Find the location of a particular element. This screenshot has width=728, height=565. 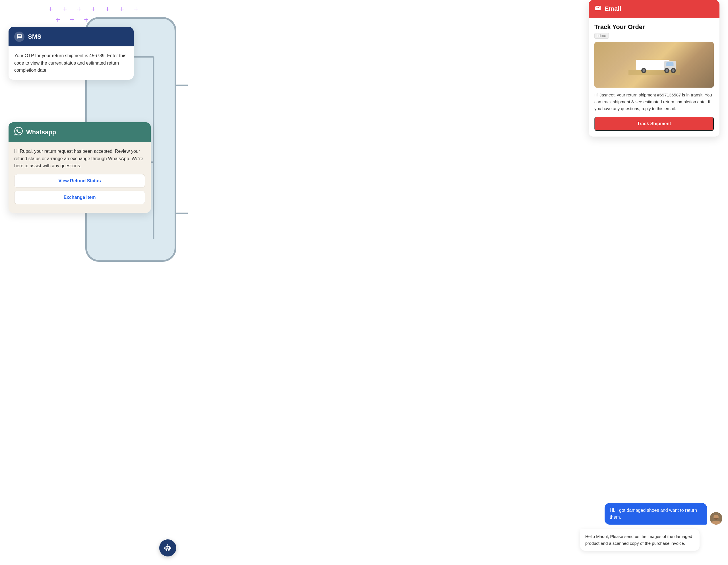

sms-header: SMS is located at coordinates (71, 37).